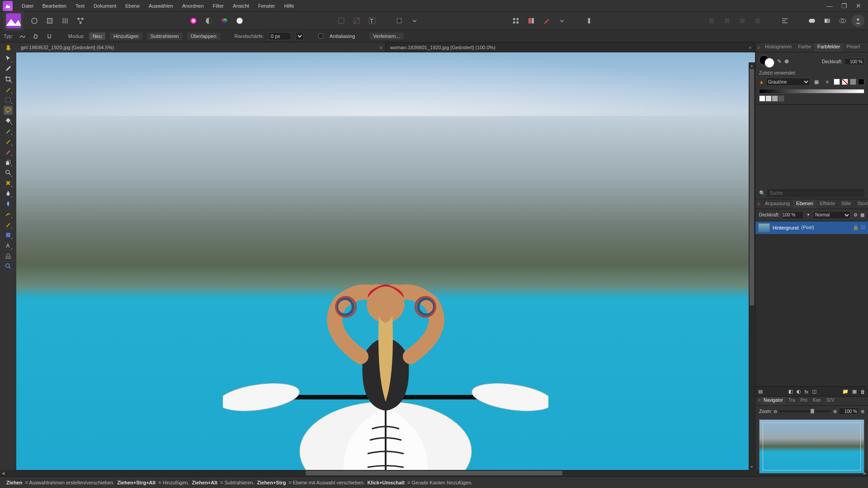  Describe the element at coordinates (97, 36) in the screenshot. I see `mode-neu: Neu` at that location.